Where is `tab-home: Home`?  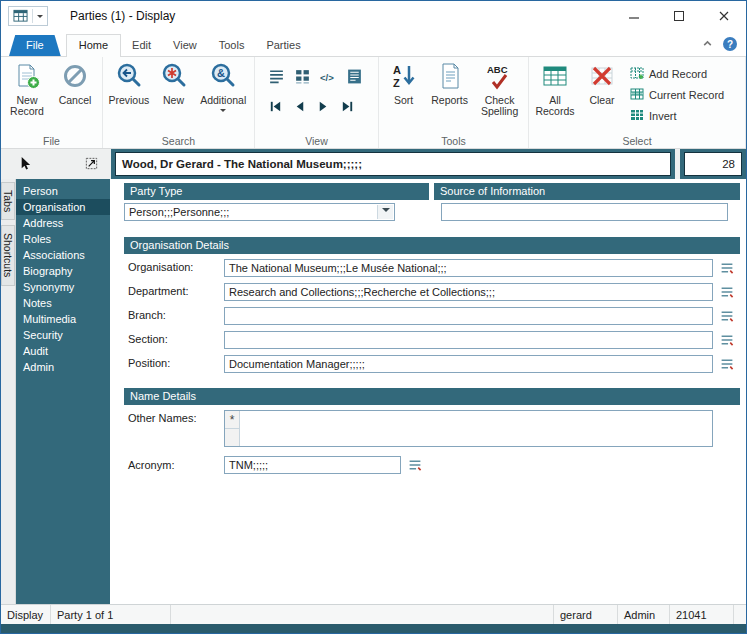 tab-home: Home is located at coordinates (94, 46).